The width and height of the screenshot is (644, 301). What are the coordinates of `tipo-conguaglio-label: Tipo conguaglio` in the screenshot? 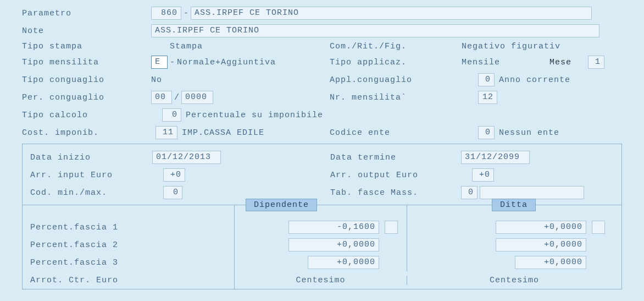 It's located at (87, 80).